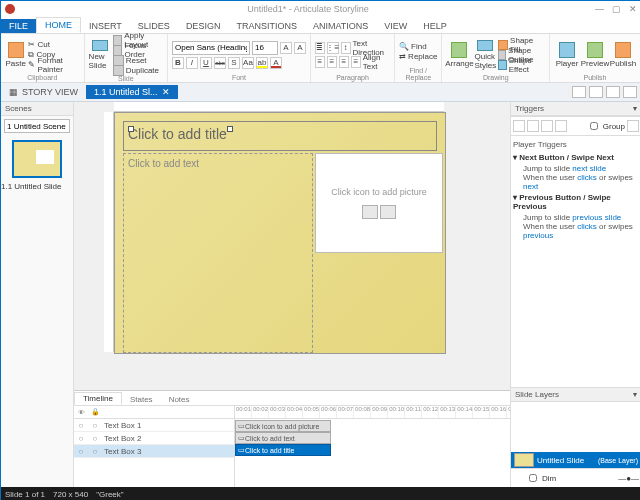  What do you see at coordinates (168, 438) in the screenshot?
I see `timeline-object-name: Text Box 2` at bounding box center [168, 438].